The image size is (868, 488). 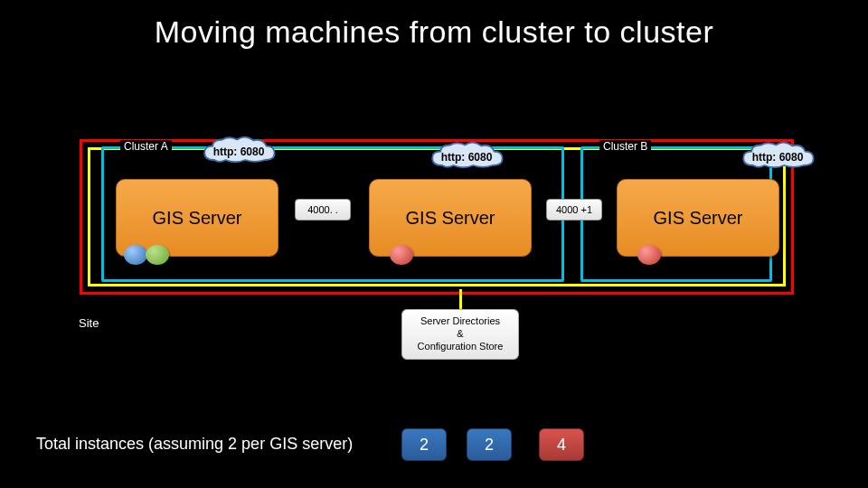 I want to click on instance-dot-blue-icon, so click(x=136, y=255).